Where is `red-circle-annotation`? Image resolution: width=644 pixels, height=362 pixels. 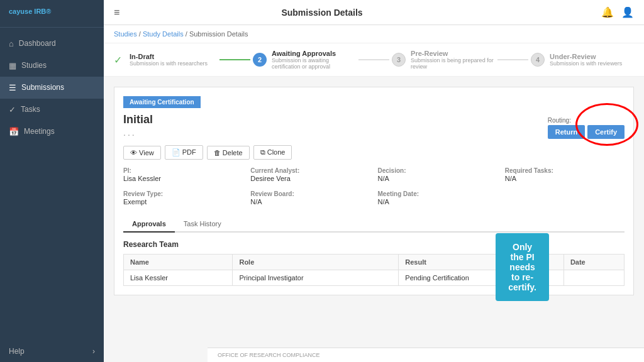
red-circle-annotation is located at coordinates (607, 124).